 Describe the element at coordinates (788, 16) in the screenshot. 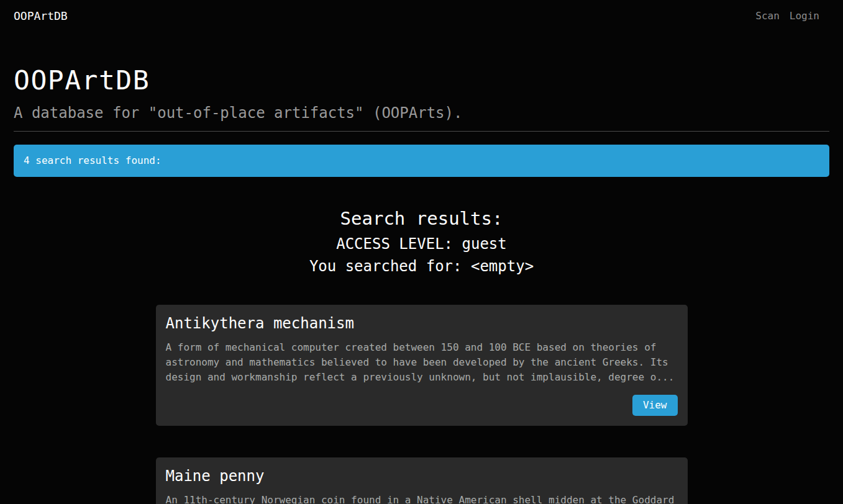

I see `navbar-links: Scan Login` at that location.